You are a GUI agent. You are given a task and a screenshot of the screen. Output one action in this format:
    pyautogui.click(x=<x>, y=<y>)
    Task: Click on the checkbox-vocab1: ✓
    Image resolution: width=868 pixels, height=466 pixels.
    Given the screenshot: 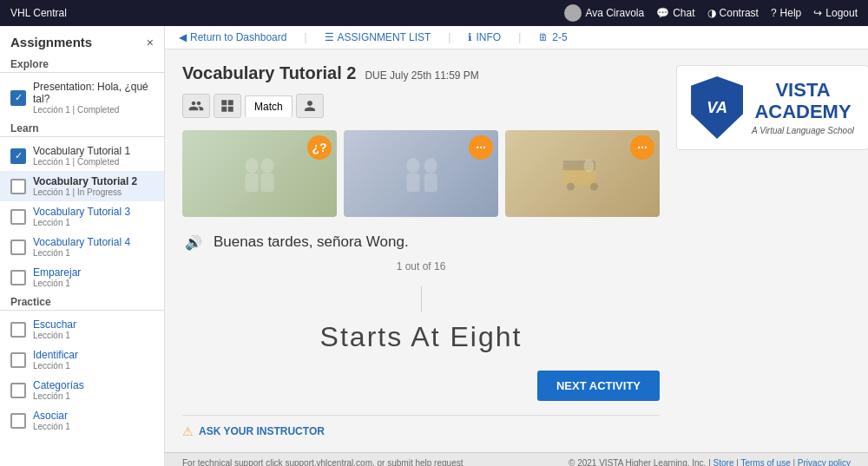 What is the action you would take?
    pyautogui.click(x=18, y=156)
    